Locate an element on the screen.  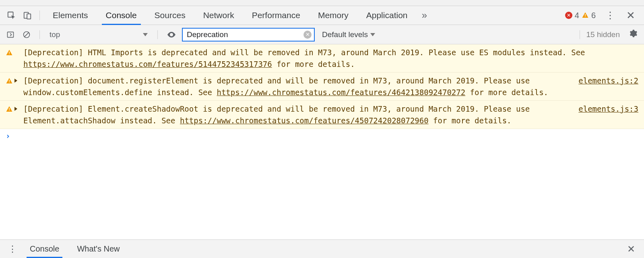
window-frame-strip is located at coordinates (322, 3).